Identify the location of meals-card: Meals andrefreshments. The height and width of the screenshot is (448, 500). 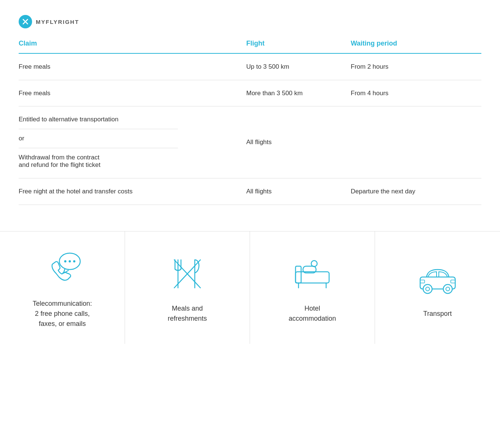
(187, 287).